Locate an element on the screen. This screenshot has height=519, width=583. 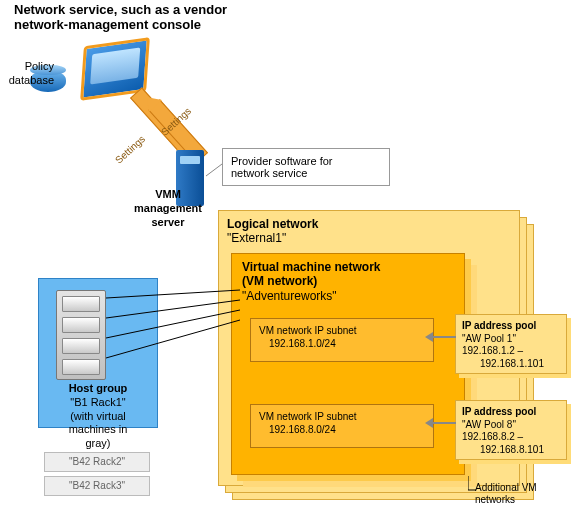
ip-pool-2-name: "AW Pool 8" is located at coordinates (511, 426).